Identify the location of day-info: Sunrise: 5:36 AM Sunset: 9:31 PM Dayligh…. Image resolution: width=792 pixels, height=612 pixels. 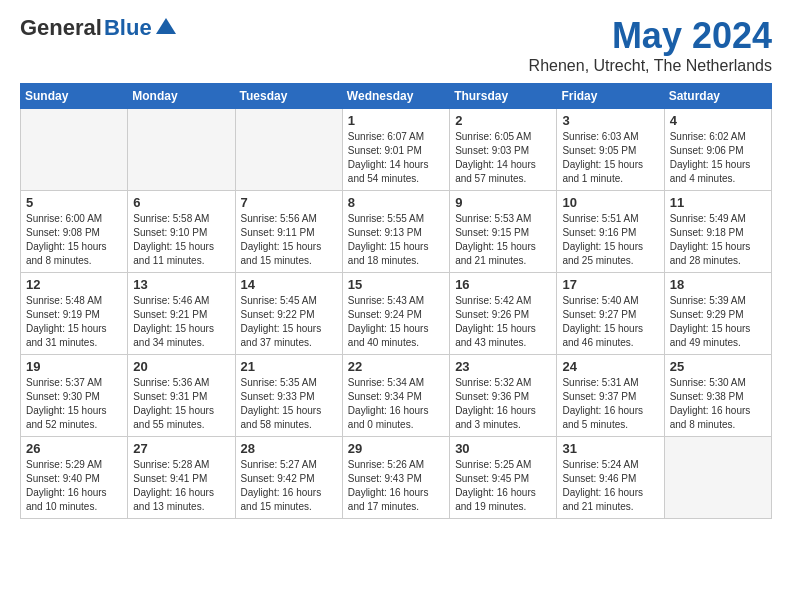
(181, 404).